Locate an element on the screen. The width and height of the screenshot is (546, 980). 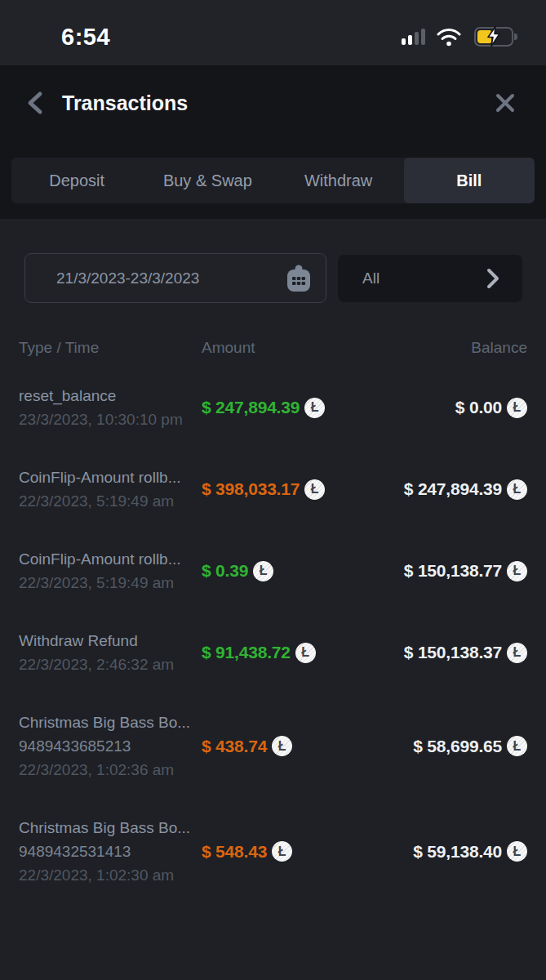
transaction-amount: $ 247,894.39 is located at coordinates (251, 408).